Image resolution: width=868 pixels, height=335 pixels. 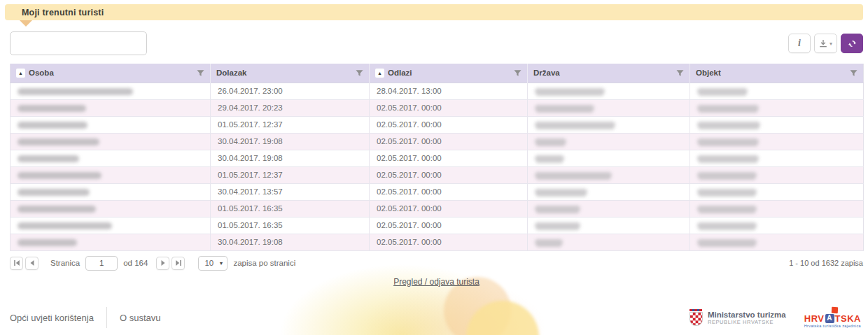 What do you see at coordinates (434, 318) in the screenshot?
I see `footer: Opći uvjeti korištenja O sustavu Minista…` at bounding box center [434, 318].